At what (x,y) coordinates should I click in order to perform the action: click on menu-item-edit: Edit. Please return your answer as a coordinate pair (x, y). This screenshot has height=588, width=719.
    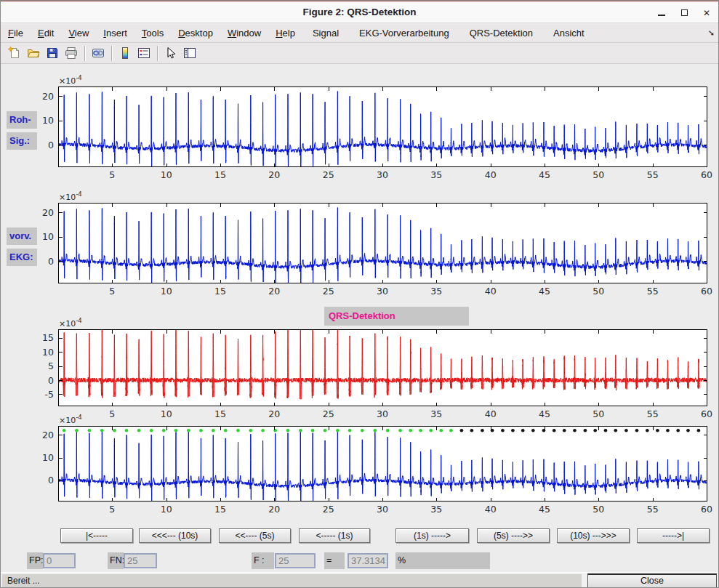
    Looking at the image, I should click on (46, 33).